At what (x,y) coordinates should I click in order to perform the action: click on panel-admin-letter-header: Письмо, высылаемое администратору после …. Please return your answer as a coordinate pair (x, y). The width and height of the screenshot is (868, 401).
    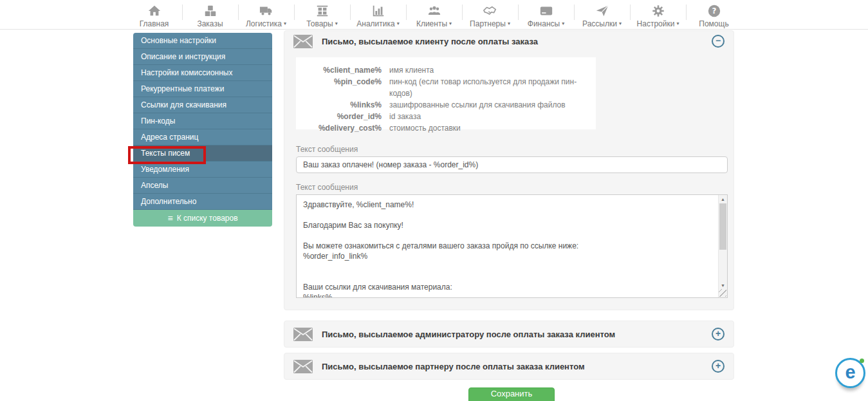
    Looking at the image, I should click on (509, 334).